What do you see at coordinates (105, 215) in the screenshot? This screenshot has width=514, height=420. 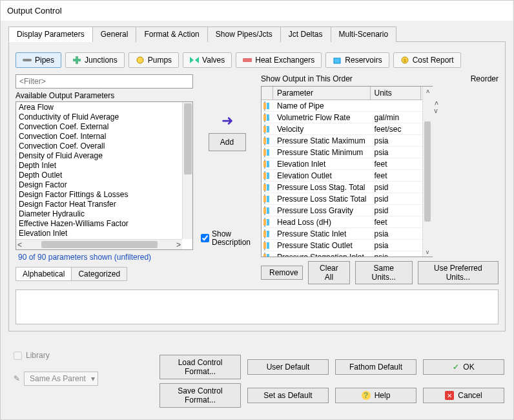 I see `list-item: Diameter Hydraulic` at bounding box center [105, 215].